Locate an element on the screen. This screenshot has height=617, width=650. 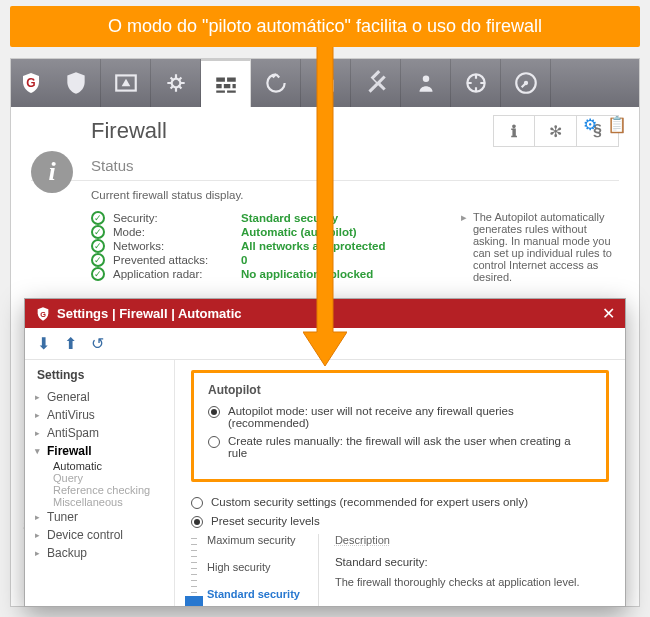
tab-manager is located at coordinates (526, 83).